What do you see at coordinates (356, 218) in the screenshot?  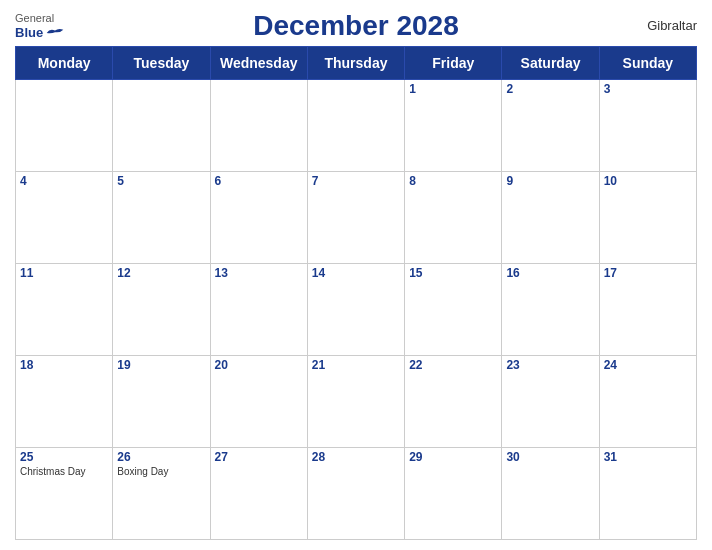 I see `calendar-cell: 7` at bounding box center [356, 218].